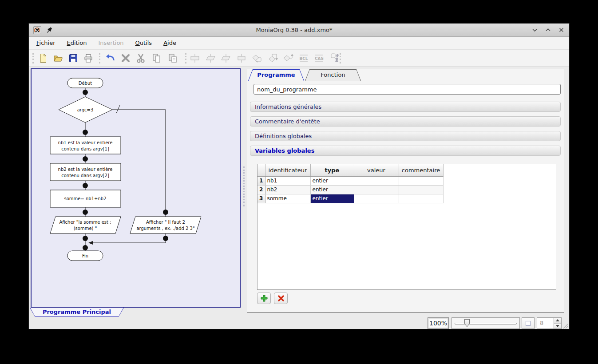 This screenshot has width=598, height=364. Describe the element at coordinates (85, 225) in the screenshot. I see `node-output-somme` at that location.